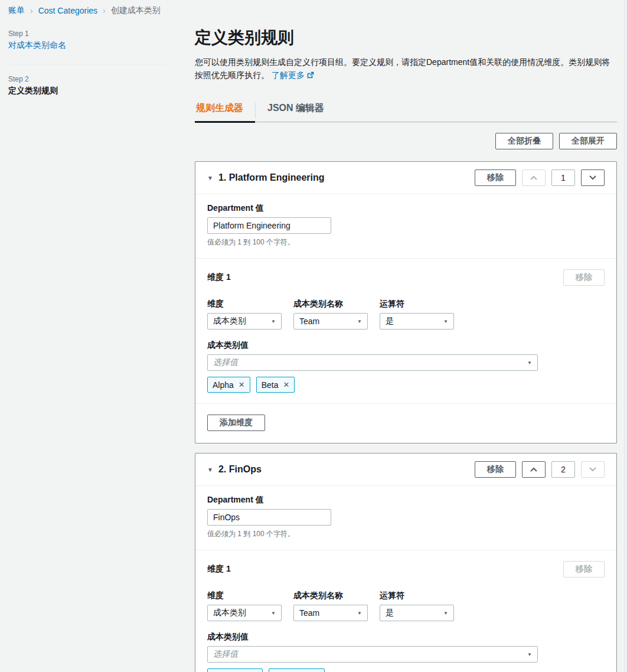 This screenshot has width=627, height=672. I want to click on dimension-label: 维度, so click(244, 304).